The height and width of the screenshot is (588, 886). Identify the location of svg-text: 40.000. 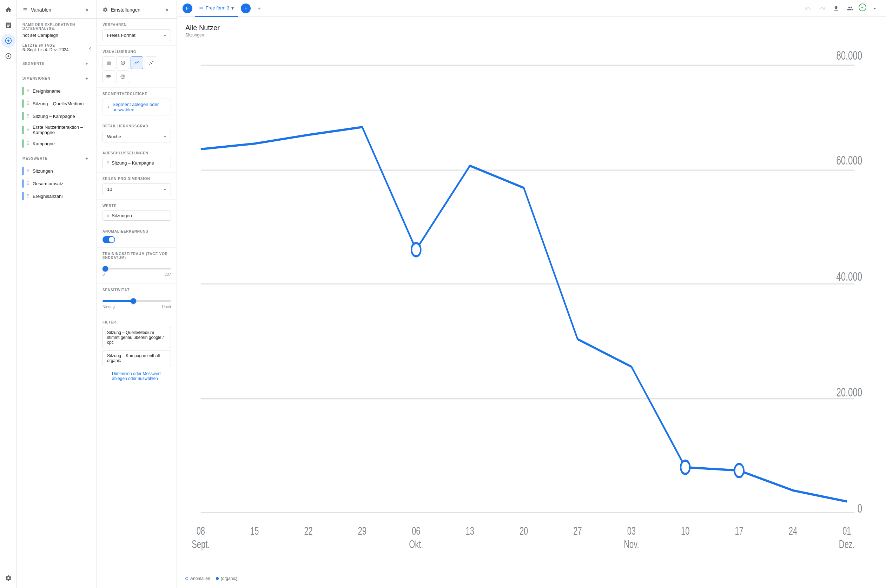
(849, 276).